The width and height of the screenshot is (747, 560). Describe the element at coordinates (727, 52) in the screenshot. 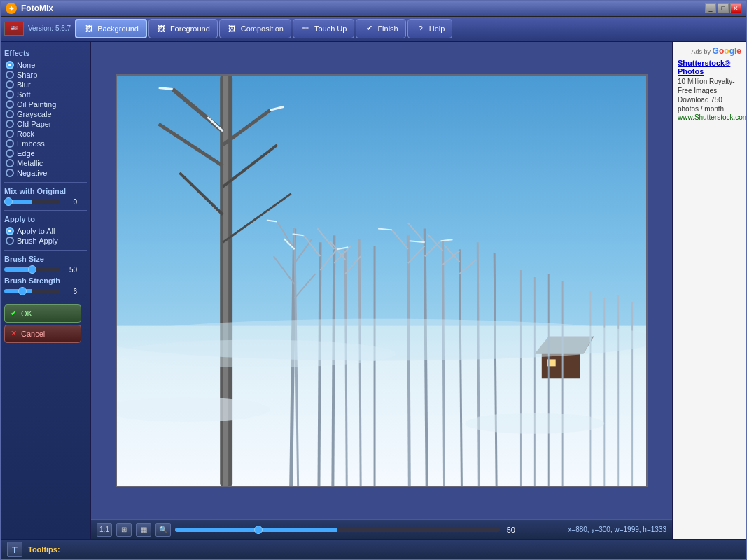

I see `google-logo: Google` at that location.